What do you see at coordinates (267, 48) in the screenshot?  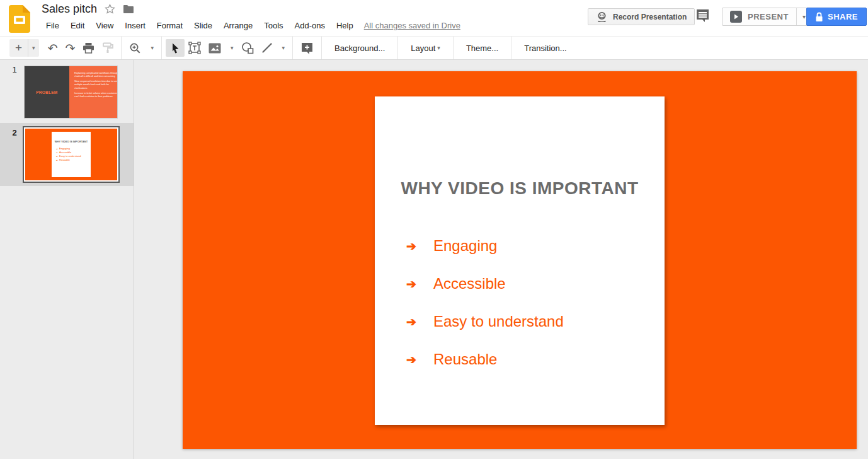 I see `line-tool-button` at bounding box center [267, 48].